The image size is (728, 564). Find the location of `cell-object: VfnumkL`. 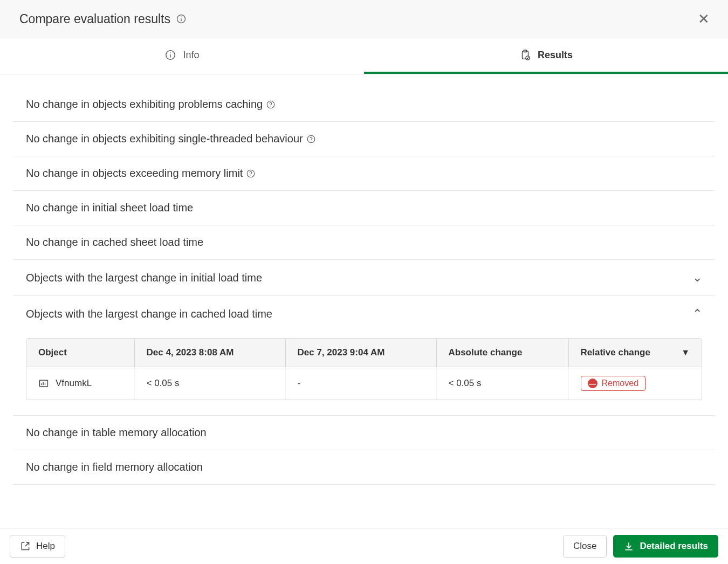

cell-object: VfnumkL is located at coordinates (80, 384).